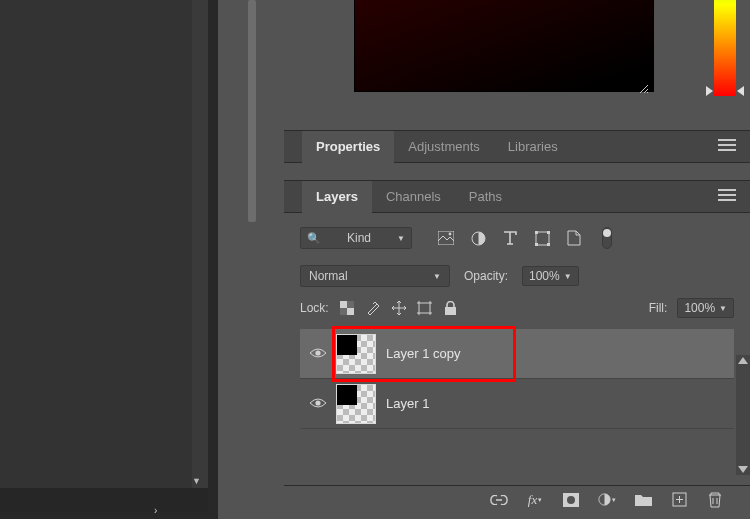  I want to click on lock-transparency-icon, so click(347, 308).